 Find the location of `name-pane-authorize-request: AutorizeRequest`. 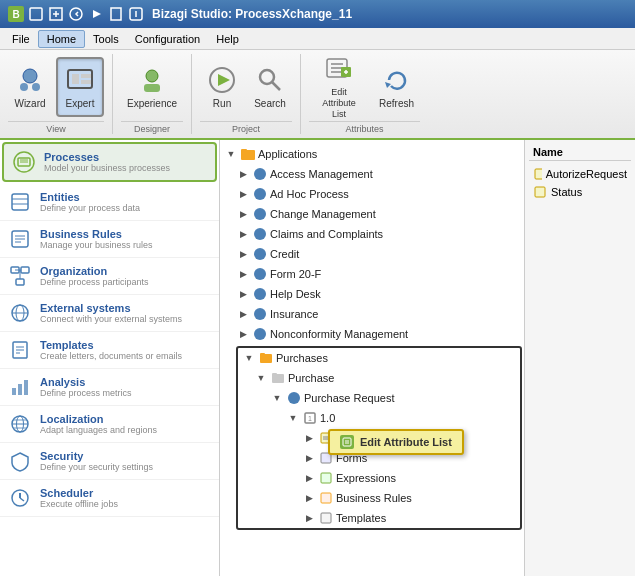

name-pane-authorize-request: AutorizeRequest is located at coordinates (580, 174).